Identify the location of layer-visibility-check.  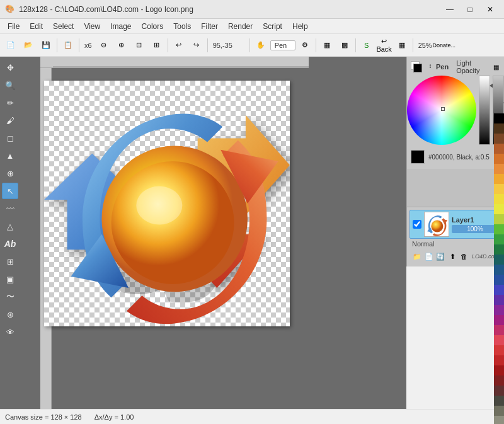
(417, 224).